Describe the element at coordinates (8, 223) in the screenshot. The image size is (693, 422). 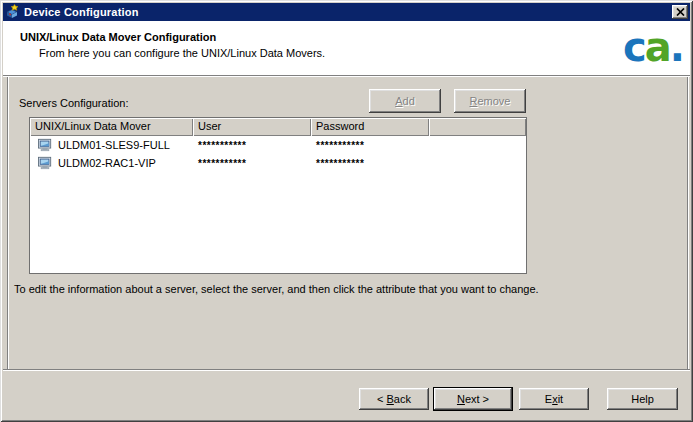
I see `content-frame-left` at that location.